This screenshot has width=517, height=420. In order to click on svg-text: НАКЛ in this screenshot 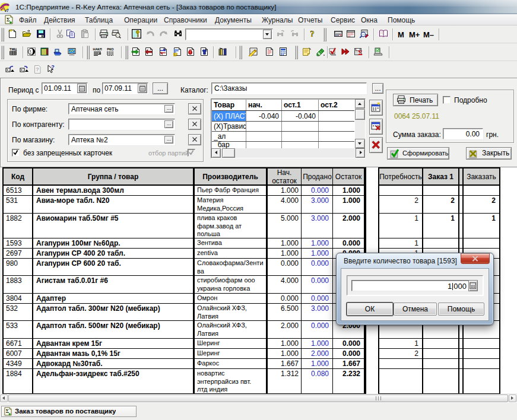, I will do `click(97, 49)`.